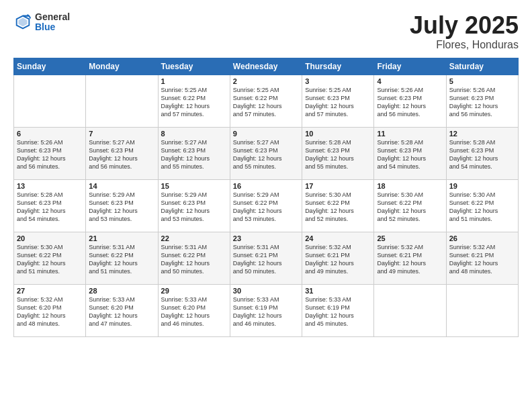 This screenshot has width=532, height=411. I want to click on calendar-cell: 2Sunrise: 5:25 AM Sunset: 6:22 PM Daylig…, so click(266, 101).